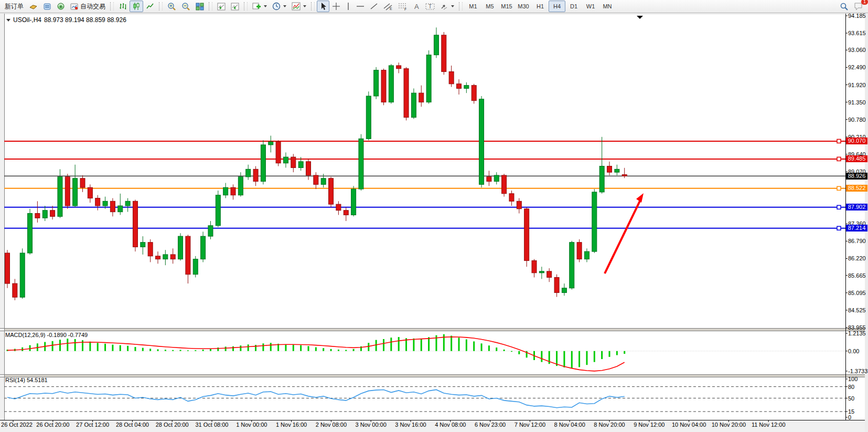  What do you see at coordinates (857, 188) in the screenshot?
I see `level-price-label: 88.522` at bounding box center [857, 188].